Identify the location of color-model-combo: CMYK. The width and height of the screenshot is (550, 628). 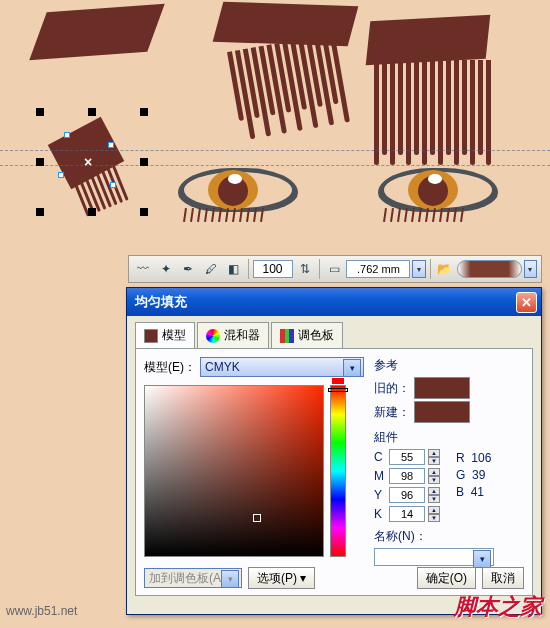
(282, 367).